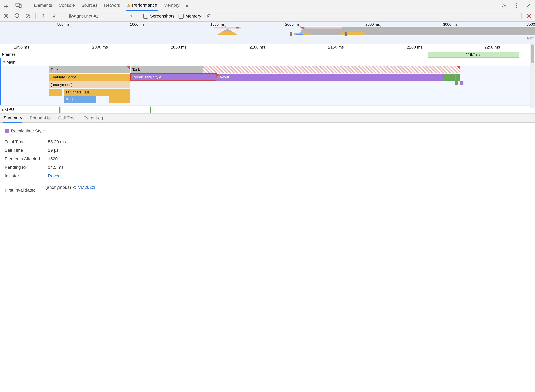 Image resolution: width=535 pixels, height=392 pixels. Describe the element at coordinates (533, 75) in the screenshot. I see `flame-scrollbar` at that location.